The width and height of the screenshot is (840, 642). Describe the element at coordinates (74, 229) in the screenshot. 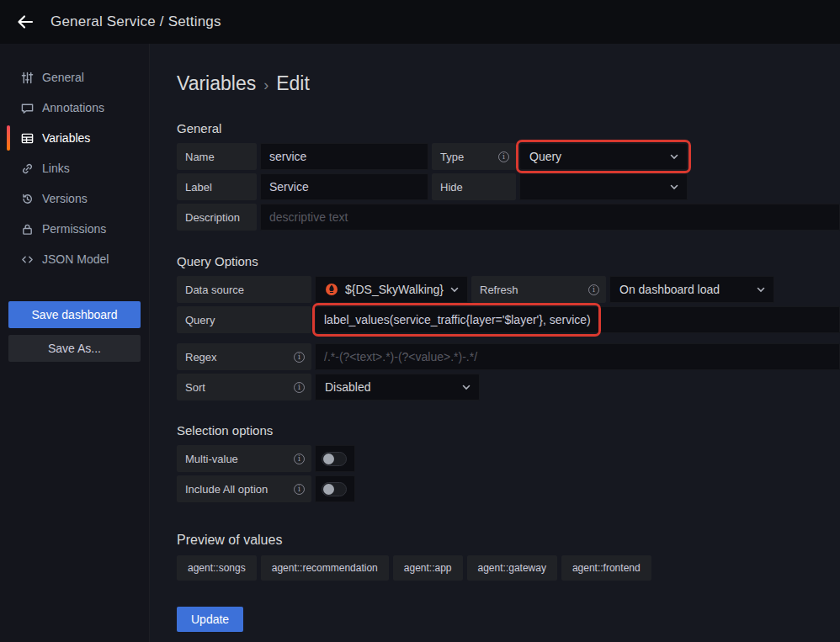

I see `sidebar-item-label: Permissions` at that location.